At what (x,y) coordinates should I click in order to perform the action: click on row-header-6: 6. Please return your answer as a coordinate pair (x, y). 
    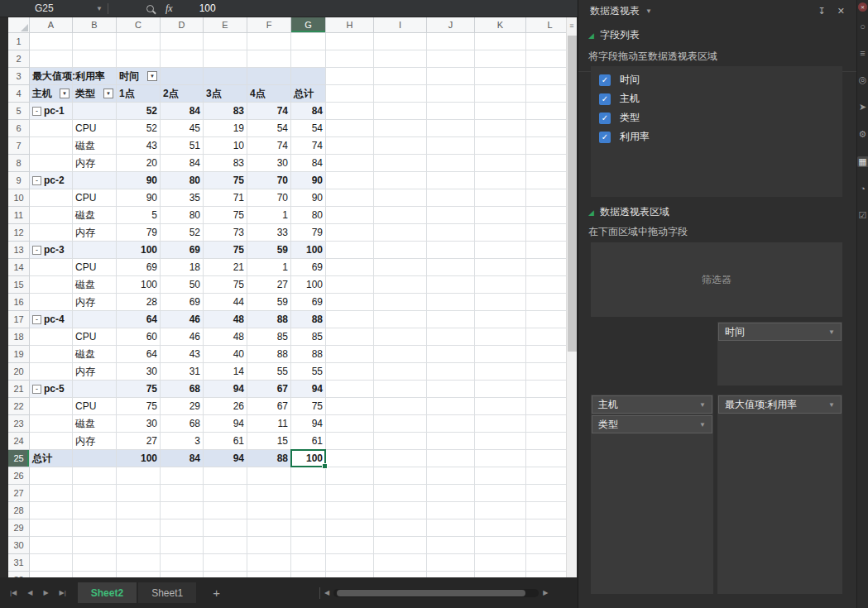
    Looking at the image, I should click on (19, 129).